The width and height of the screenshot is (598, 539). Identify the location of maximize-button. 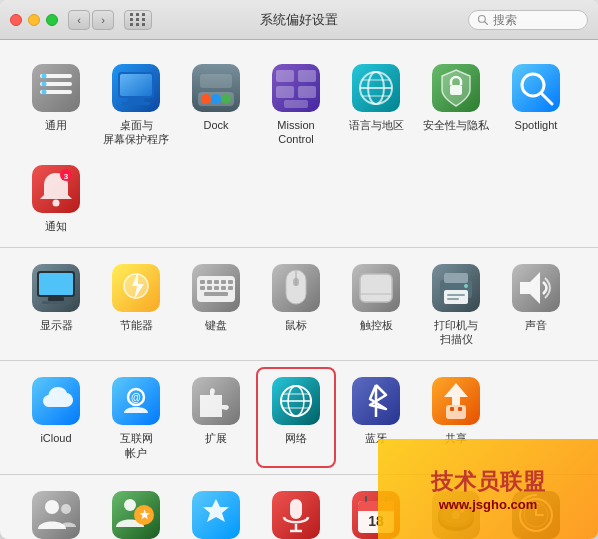
(52, 20).